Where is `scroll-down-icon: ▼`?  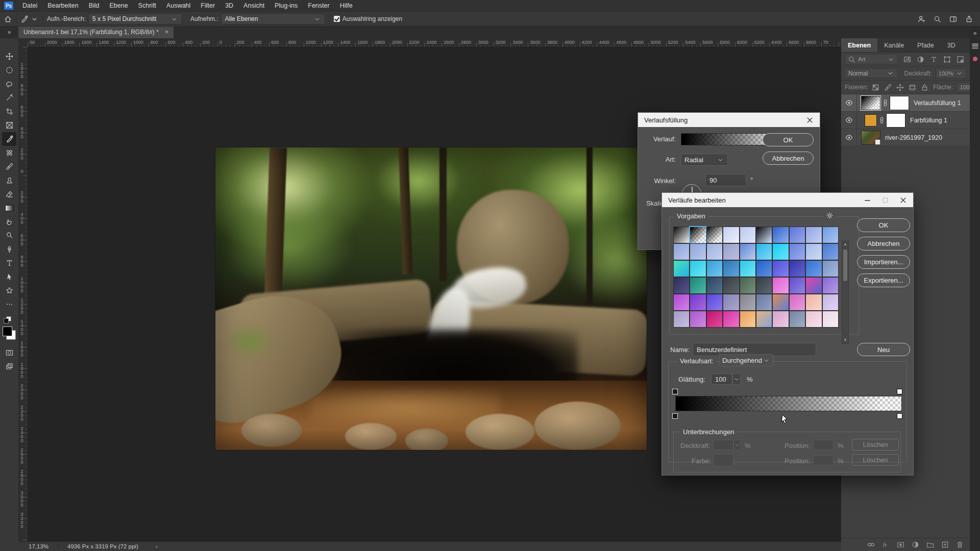 scroll-down-icon: ▼ is located at coordinates (845, 340).